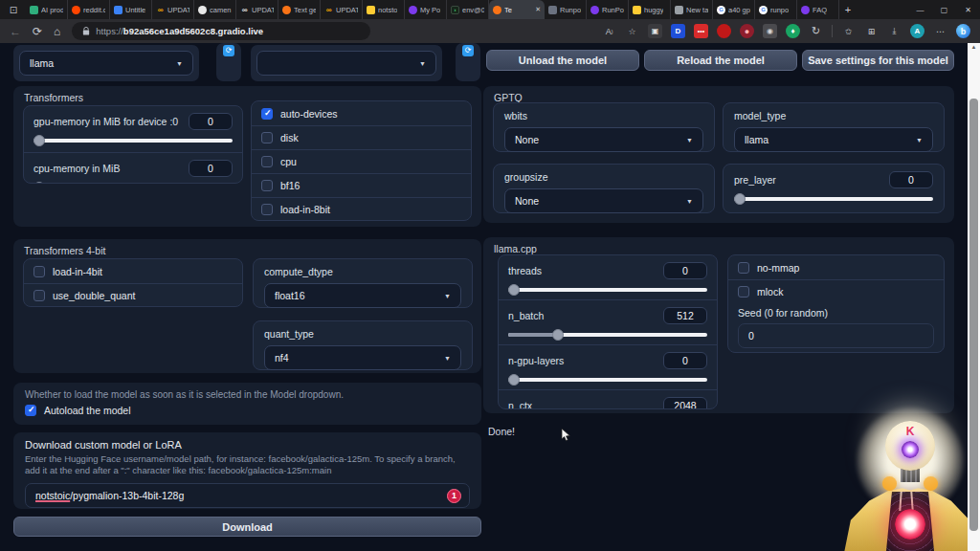 The height and width of the screenshot is (551, 980). Describe the element at coordinates (426, 10) in the screenshot. I see `tab-my-pods: My Po` at that location.